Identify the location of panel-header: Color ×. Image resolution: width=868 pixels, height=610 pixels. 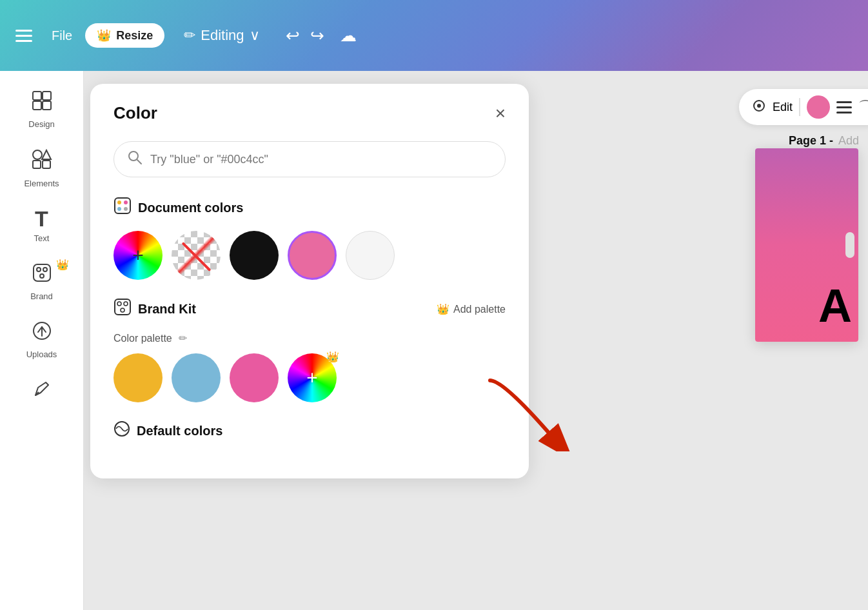
(310, 113).